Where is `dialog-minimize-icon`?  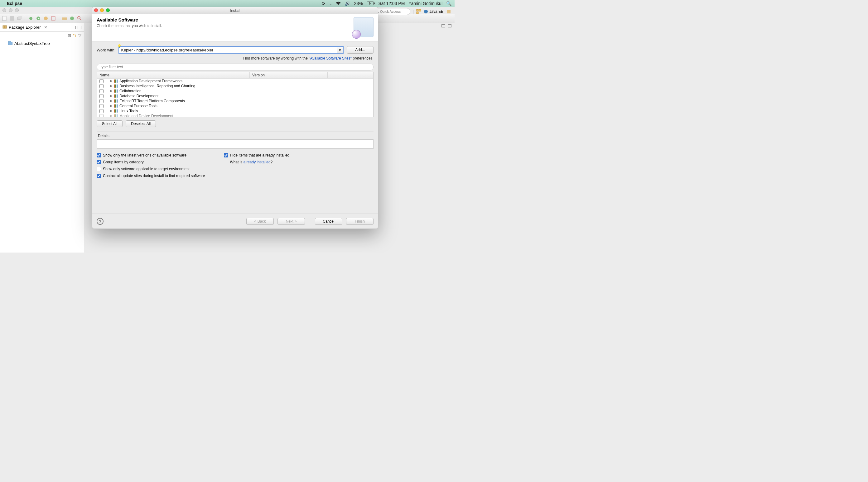 dialog-minimize-icon is located at coordinates (102, 10).